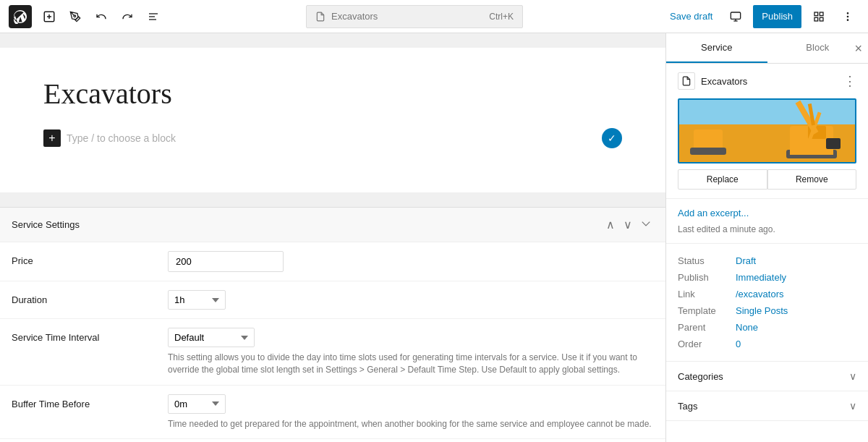  Describe the element at coordinates (707, 327) in the screenshot. I see `parent-meta-label: Parent` at that location.